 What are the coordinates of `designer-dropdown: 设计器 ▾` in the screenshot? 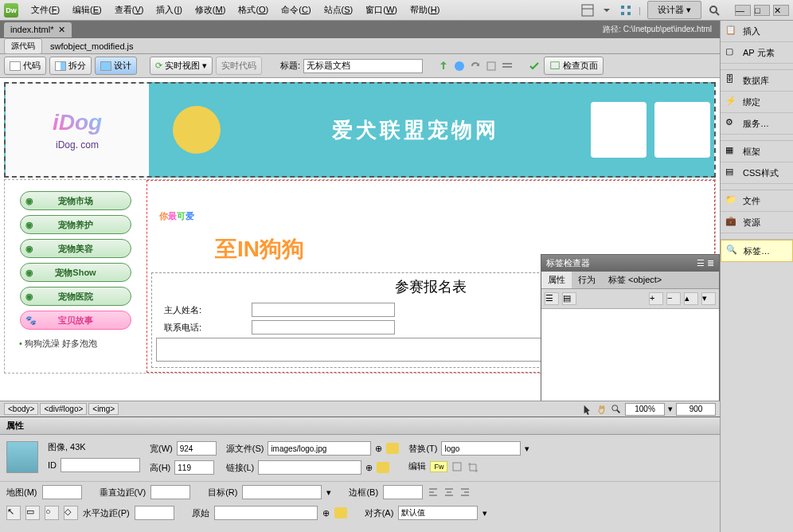 It's located at (674, 10).